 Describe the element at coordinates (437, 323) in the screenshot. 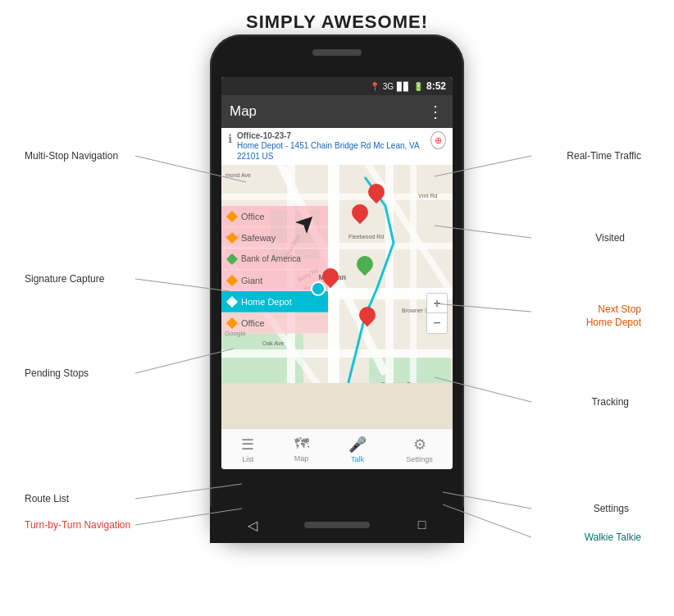

I see `zoom-out-button: −` at that location.